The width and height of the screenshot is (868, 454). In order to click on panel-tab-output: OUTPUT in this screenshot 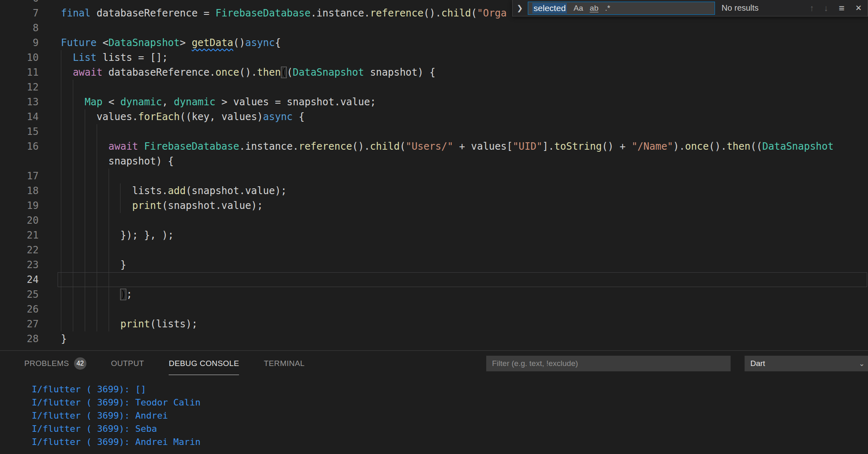, I will do `click(128, 364)`.